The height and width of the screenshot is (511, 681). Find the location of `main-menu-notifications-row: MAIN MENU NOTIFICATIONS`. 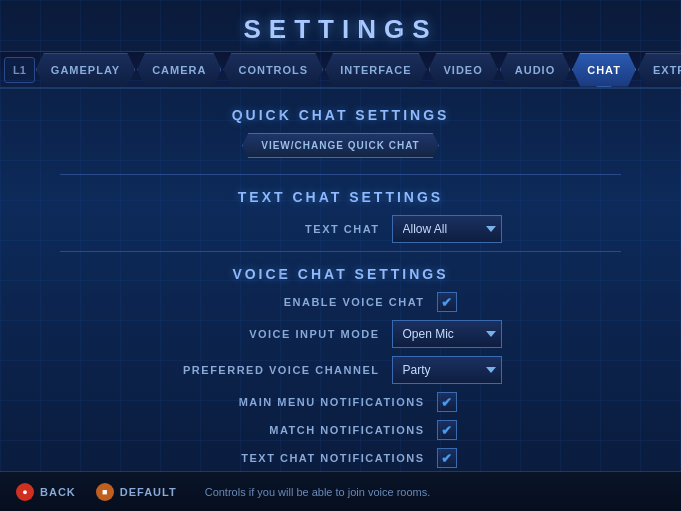

main-menu-notifications-row: MAIN MENU NOTIFICATIONS is located at coordinates (340, 402).